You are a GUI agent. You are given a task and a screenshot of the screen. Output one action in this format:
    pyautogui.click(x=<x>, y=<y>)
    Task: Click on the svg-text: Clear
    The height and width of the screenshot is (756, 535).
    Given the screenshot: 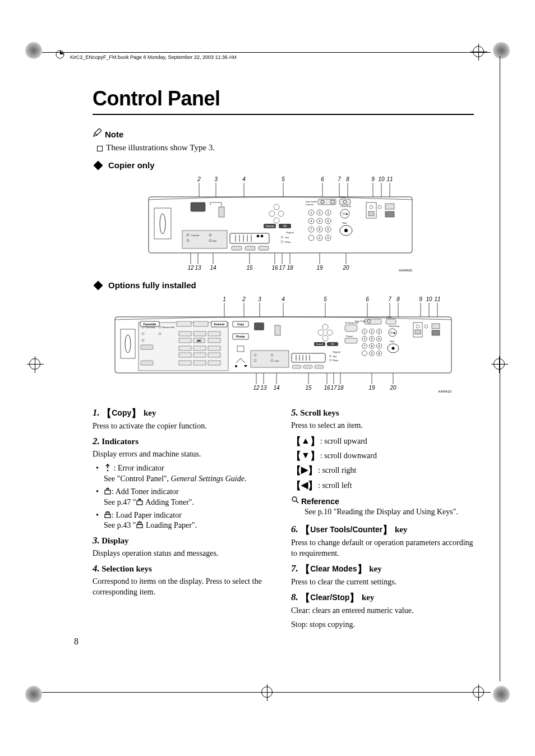 What is the action you would take?
    pyautogui.click(x=389, y=317)
    